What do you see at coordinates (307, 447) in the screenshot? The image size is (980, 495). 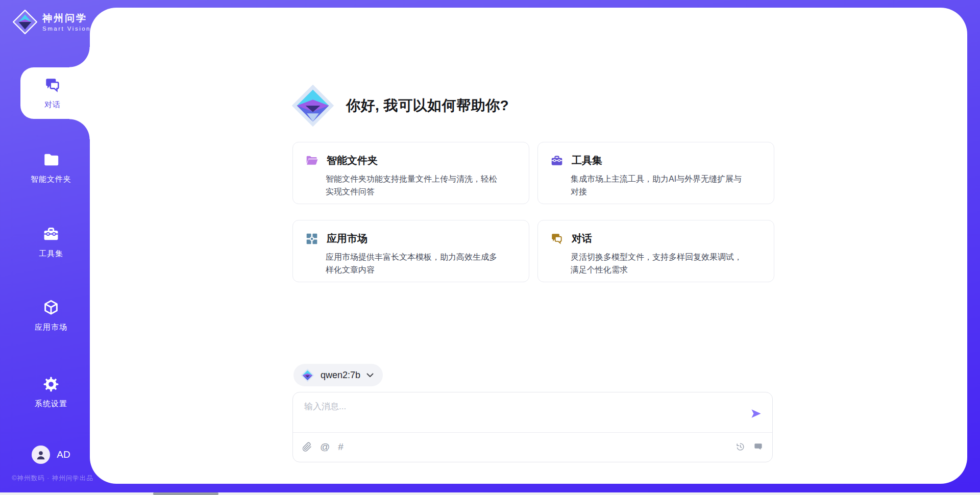 I see `attach-button` at bounding box center [307, 447].